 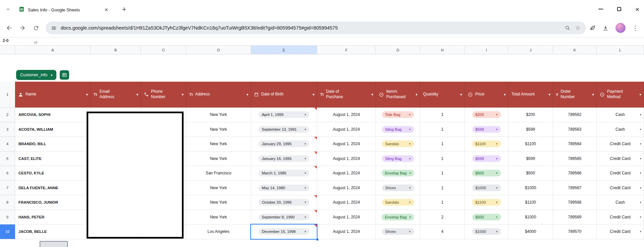 What do you see at coordinates (310, 28) in the screenshot?
I see `url-text: docs.google.com/spreadsheets/d/1H91Za53D…` at bounding box center [310, 28].